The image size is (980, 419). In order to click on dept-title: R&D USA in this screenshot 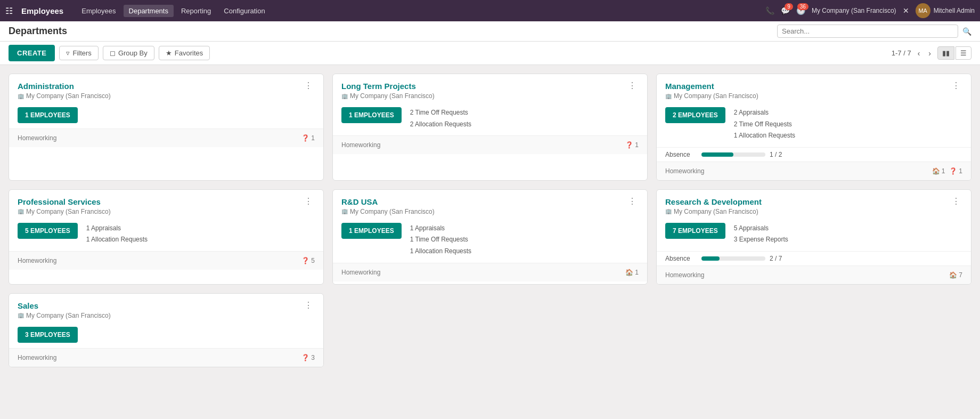, I will do `click(388, 202)`.